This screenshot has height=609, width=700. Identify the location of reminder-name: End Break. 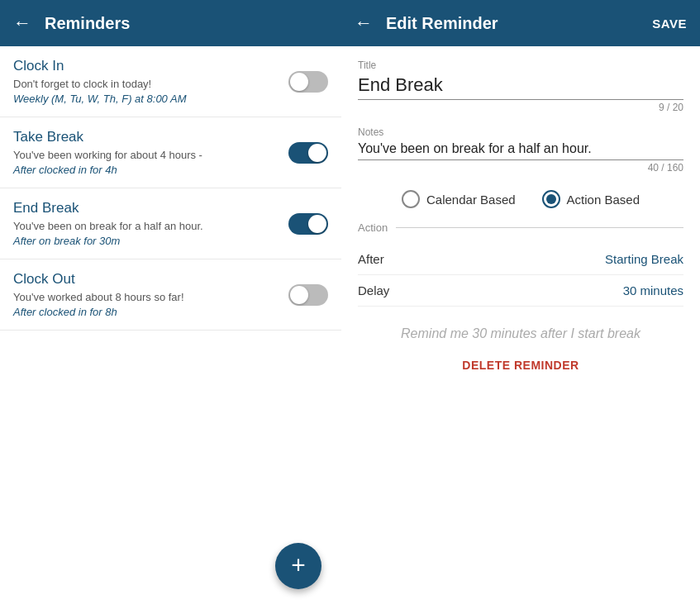
(150, 208).